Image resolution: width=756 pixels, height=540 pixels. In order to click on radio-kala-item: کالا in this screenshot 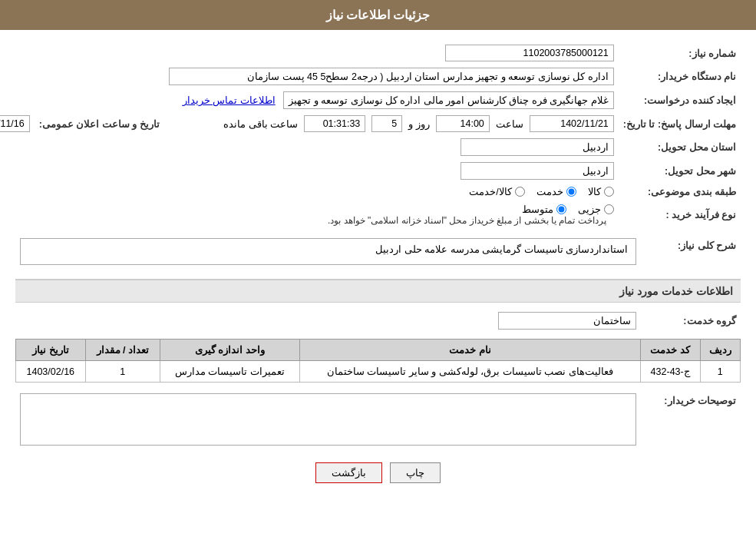, I will do `click(601, 192)`.